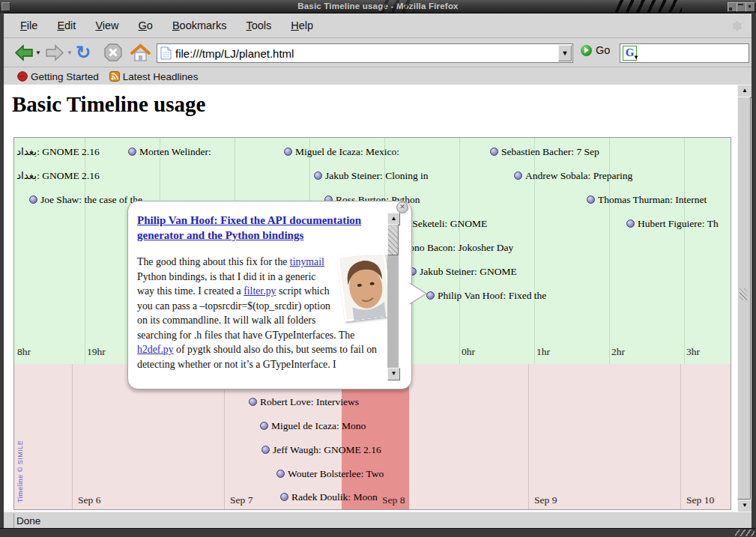  What do you see at coordinates (486, 295) in the screenshot?
I see `timeline-event: Philip Van Hoof: Fixed the` at bounding box center [486, 295].